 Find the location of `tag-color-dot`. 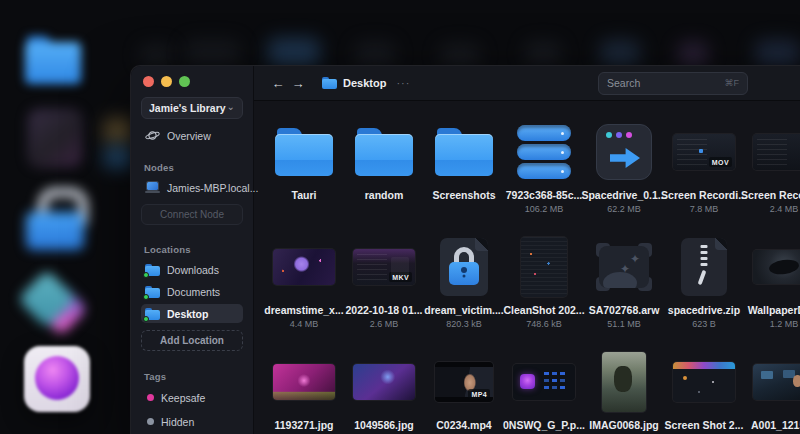

tag-color-dot is located at coordinates (150, 422).